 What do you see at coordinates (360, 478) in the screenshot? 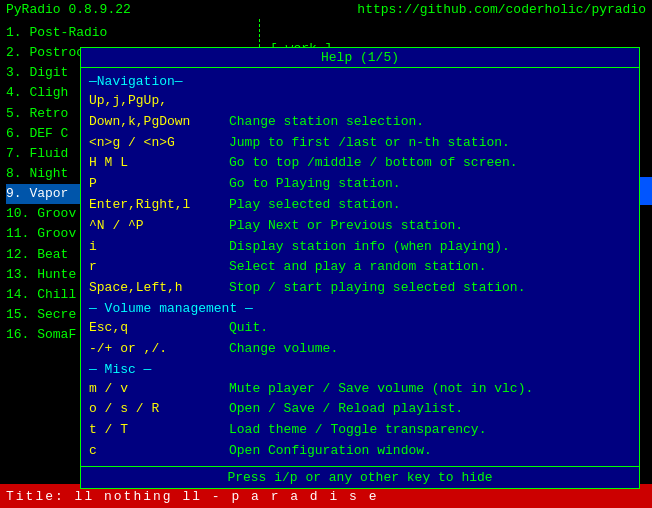
I see `help-footer-text: Press i/p or any other key to hide` at bounding box center [360, 478].